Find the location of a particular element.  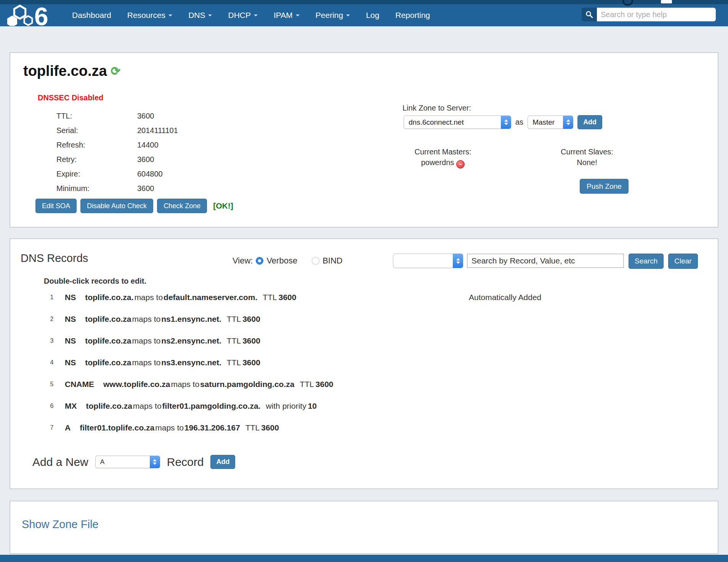

refresh-icon: ⟳ is located at coordinates (116, 71).